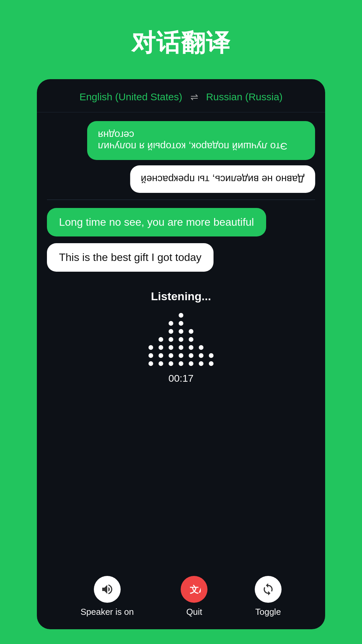  Describe the element at coordinates (181, 378) in the screenshot. I see `timer: 00:17` at that location.